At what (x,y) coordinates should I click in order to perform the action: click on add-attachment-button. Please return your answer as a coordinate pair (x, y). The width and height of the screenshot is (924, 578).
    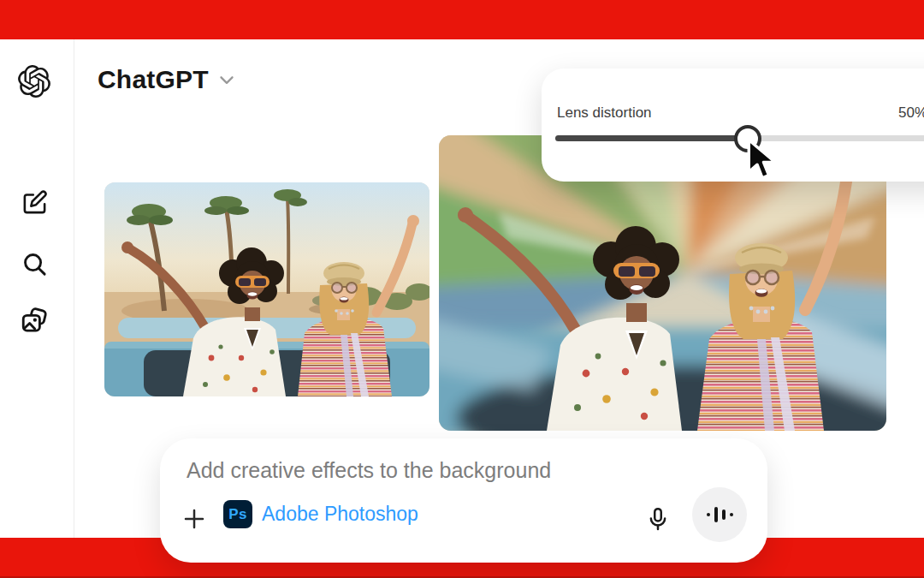
    Looking at the image, I should click on (194, 519).